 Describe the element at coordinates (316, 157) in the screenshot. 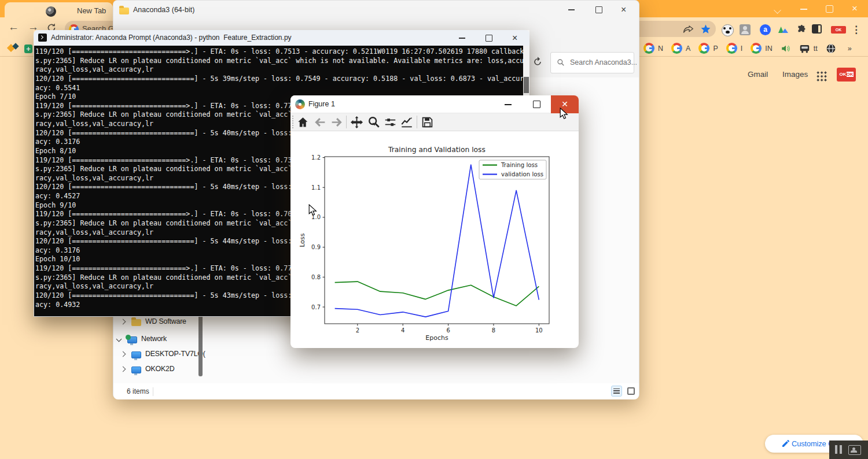

I see `y-tick-label: 1.2` at that location.